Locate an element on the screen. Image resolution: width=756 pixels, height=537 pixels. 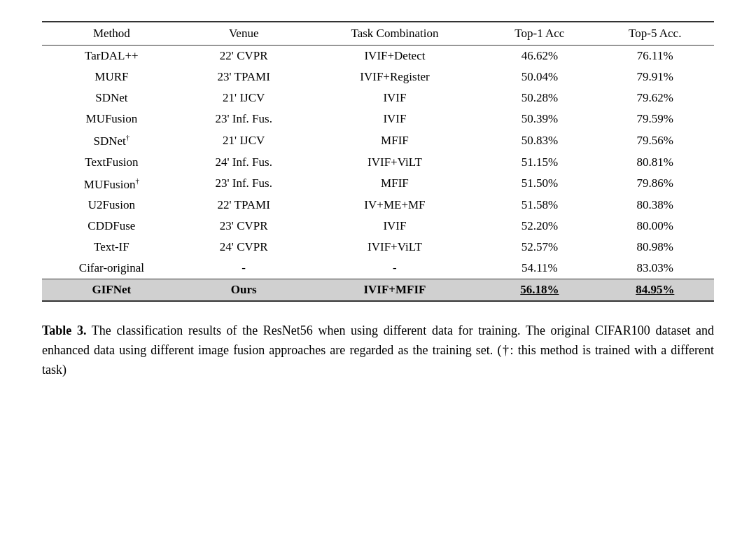
cell-method: MUFusion† is located at coordinates (112, 184).